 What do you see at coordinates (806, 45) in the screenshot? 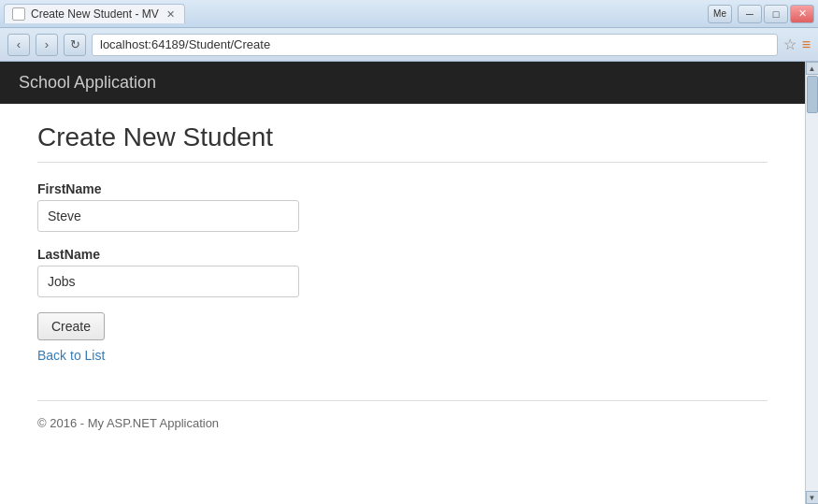
I see `browser-menu-icon: ≡` at bounding box center [806, 45].